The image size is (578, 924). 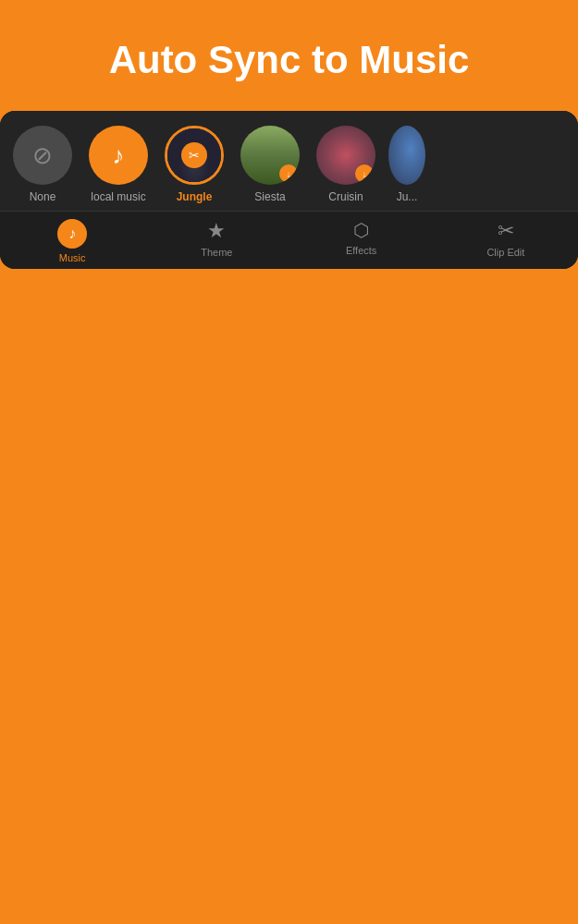 What do you see at coordinates (289, 60) in the screenshot?
I see `page-title: Auto Sync to Music` at bounding box center [289, 60].